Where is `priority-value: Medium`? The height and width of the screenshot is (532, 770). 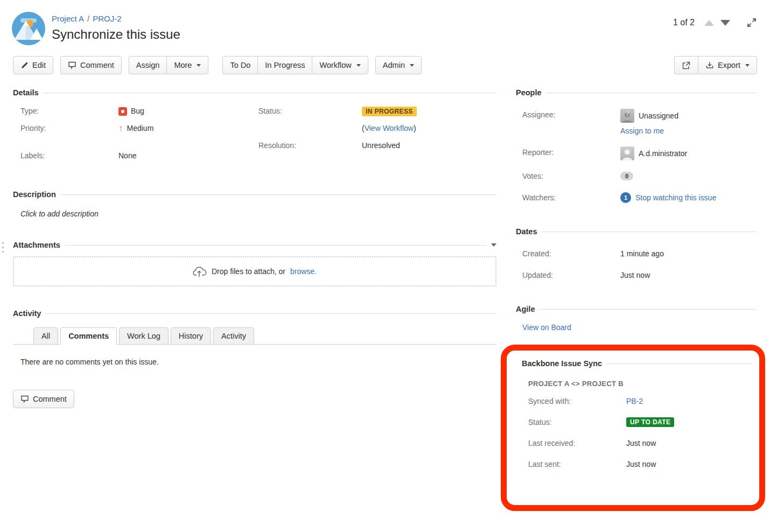 priority-value: Medium is located at coordinates (141, 128).